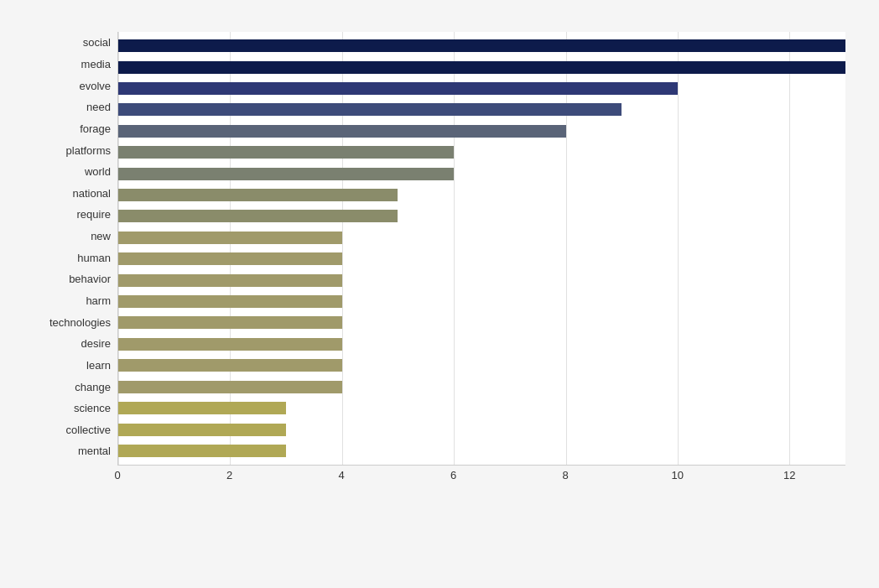  I want to click on y-label: social, so click(97, 42).